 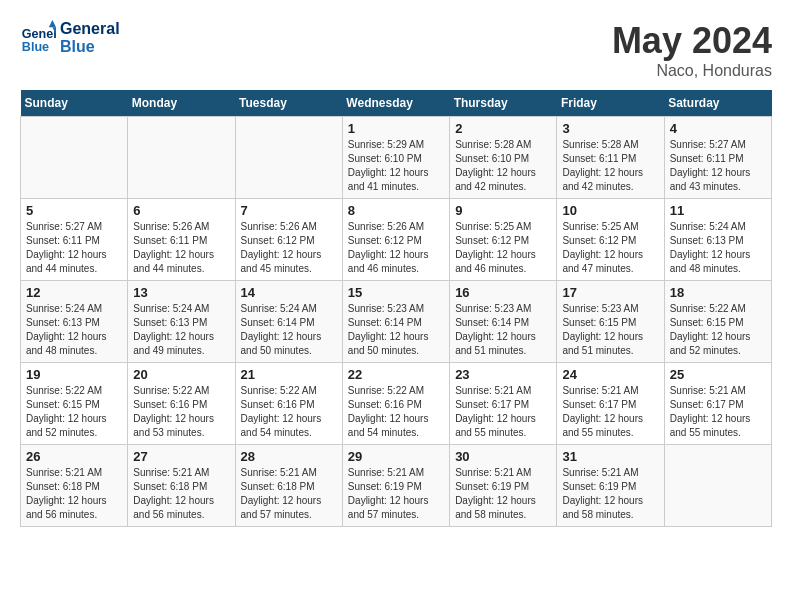 I want to click on calendar-cell: 26Sunrise: 5:21 AM Sunset: 6:18 PM Dayli…, so click(x=74, y=486).